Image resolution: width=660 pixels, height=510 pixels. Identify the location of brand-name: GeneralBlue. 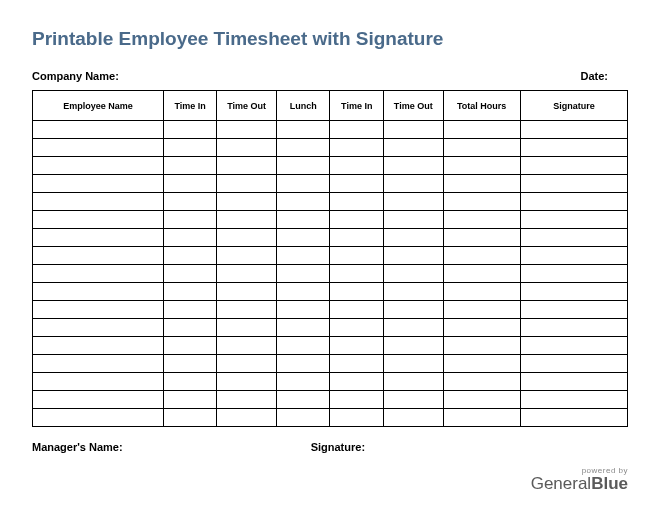
(580, 484).